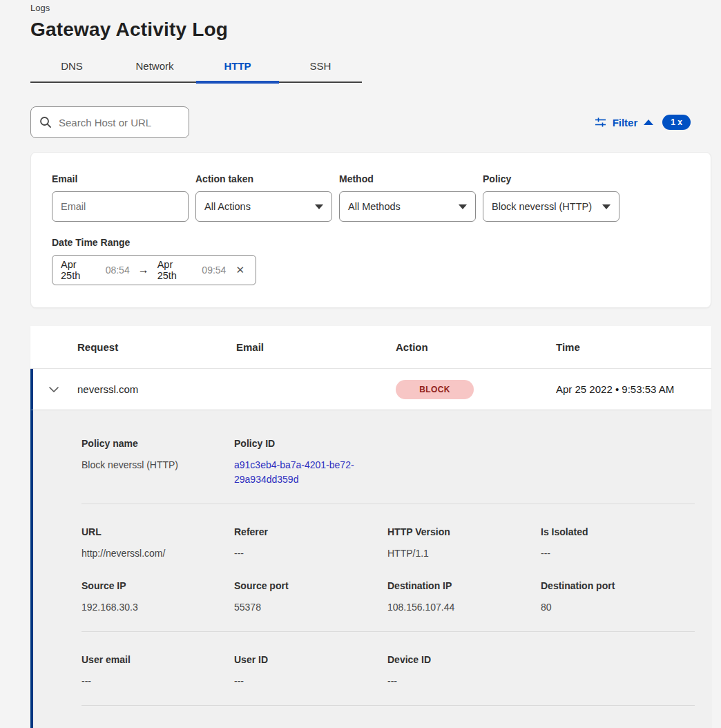  What do you see at coordinates (240, 270) in the screenshot?
I see `clear-range-icon: ✕` at bounding box center [240, 270].